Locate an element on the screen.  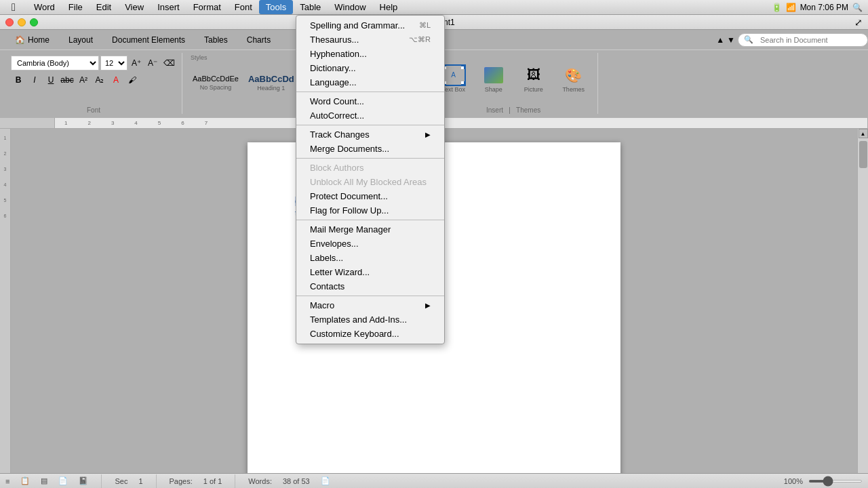
merge-documents-label: Merge Documents... is located at coordinates (350, 149).